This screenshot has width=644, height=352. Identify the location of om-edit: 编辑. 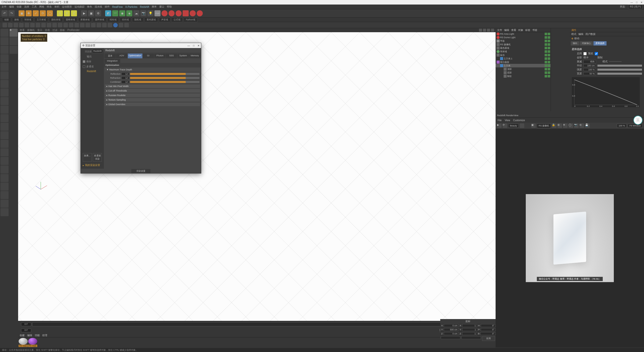
(507, 30).